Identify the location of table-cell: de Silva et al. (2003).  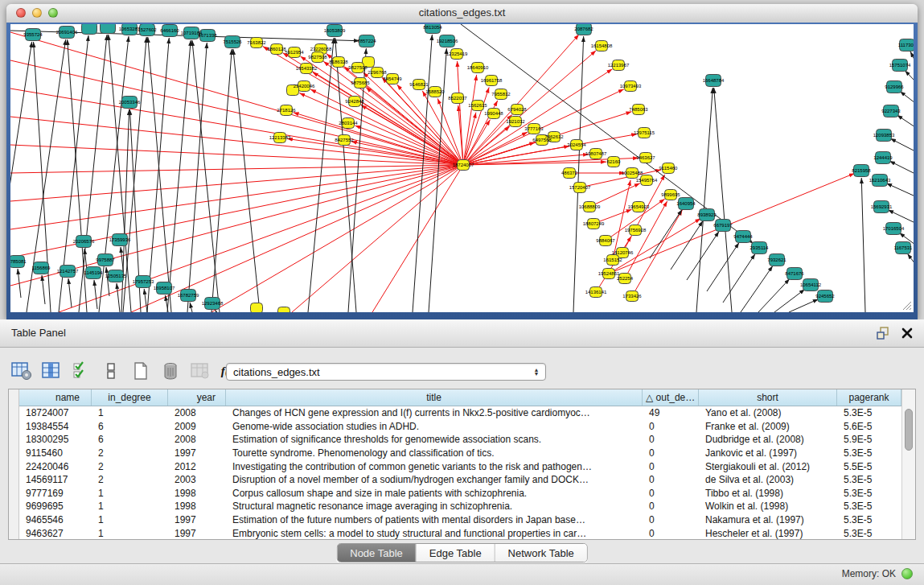
(768, 480).